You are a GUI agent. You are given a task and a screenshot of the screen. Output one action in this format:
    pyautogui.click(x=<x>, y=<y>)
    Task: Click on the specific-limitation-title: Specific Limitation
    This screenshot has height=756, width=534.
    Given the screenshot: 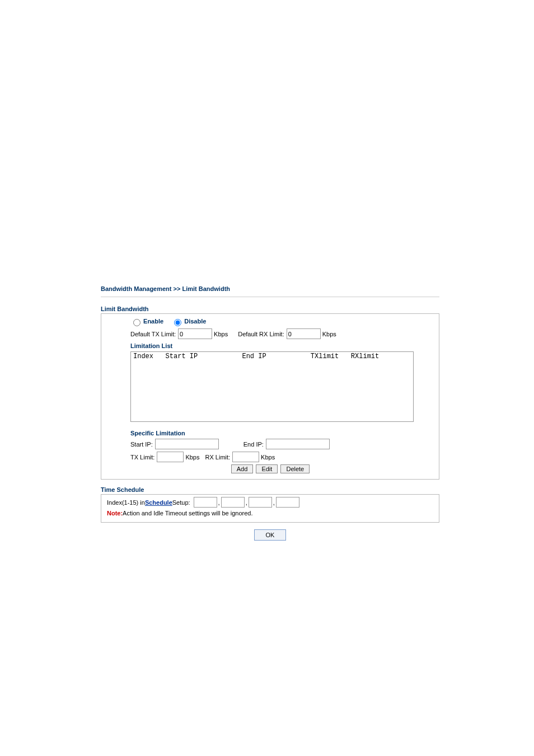 What is the action you would take?
    pyautogui.click(x=282, y=433)
    